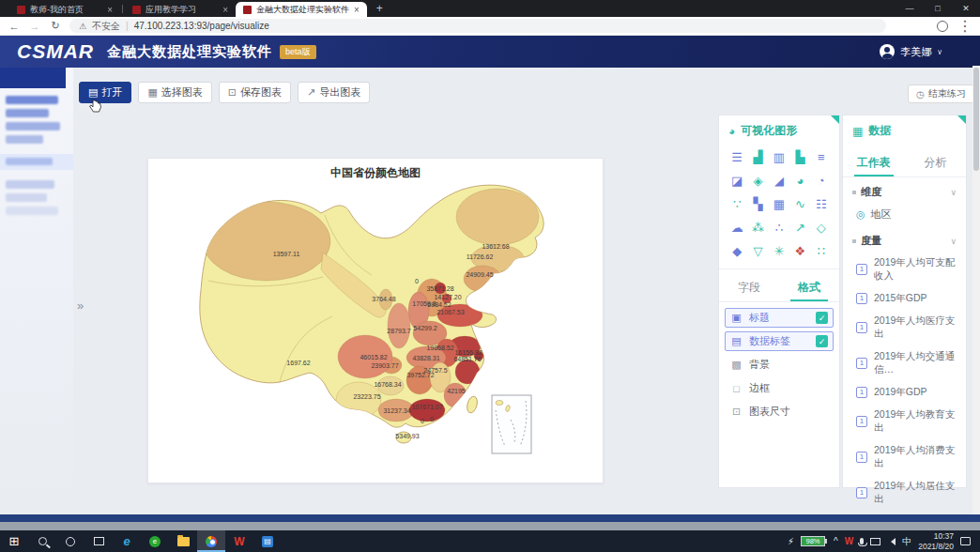  Describe the element at coordinates (105, 92) in the screenshot. I see `open-button: ▤ 打开` at that location.